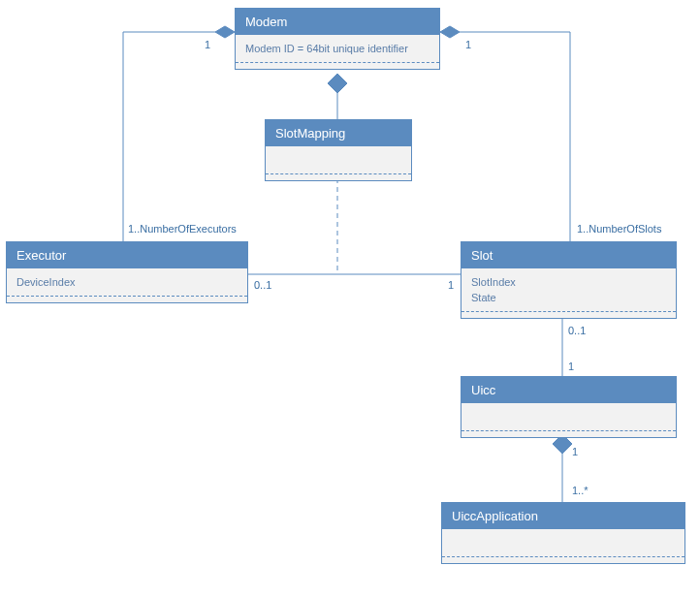 This screenshot has height=597, width=700. I want to click on mult-exec-slot-right: 1, so click(451, 285).